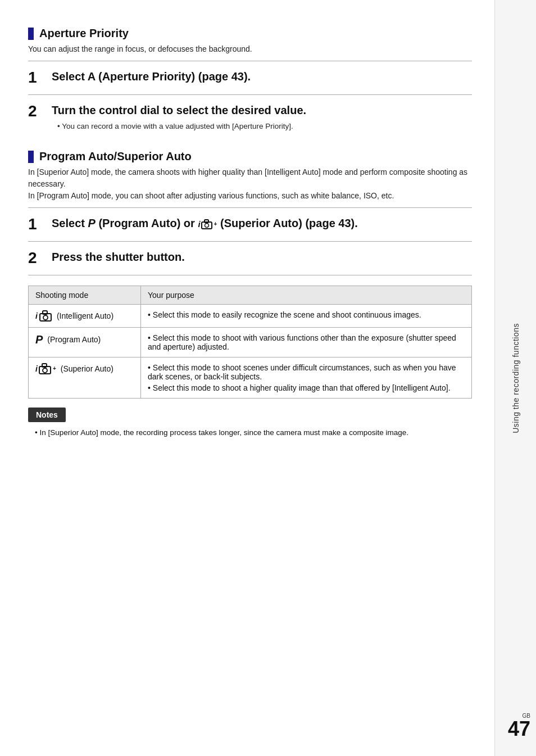  Describe the element at coordinates (262, 223) in the screenshot. I see `program-step-1-text: Select P (Program Auto) or i + (Superior…` at that location.